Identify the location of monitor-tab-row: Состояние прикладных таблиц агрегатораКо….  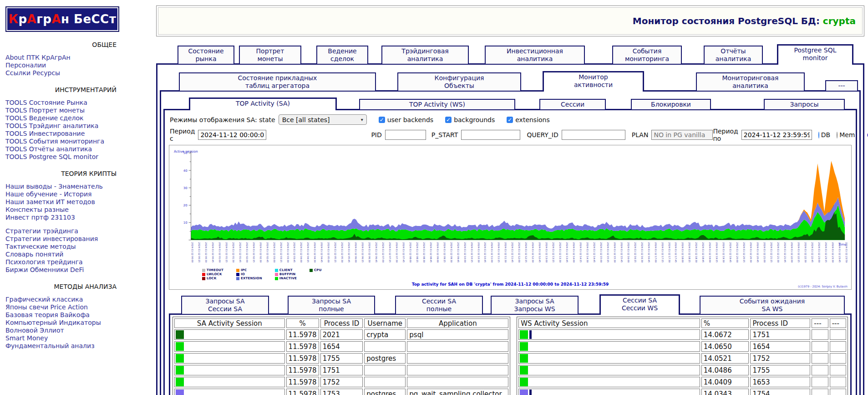
(510, 81).